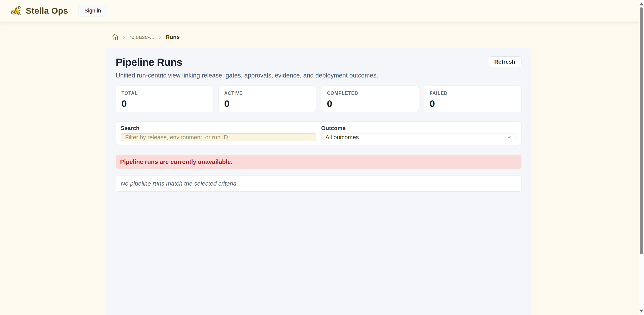 This screenshot has width=644, height=315. I want to click on error-message: Pipeline runs are currently unavailable., so click(176, 162).